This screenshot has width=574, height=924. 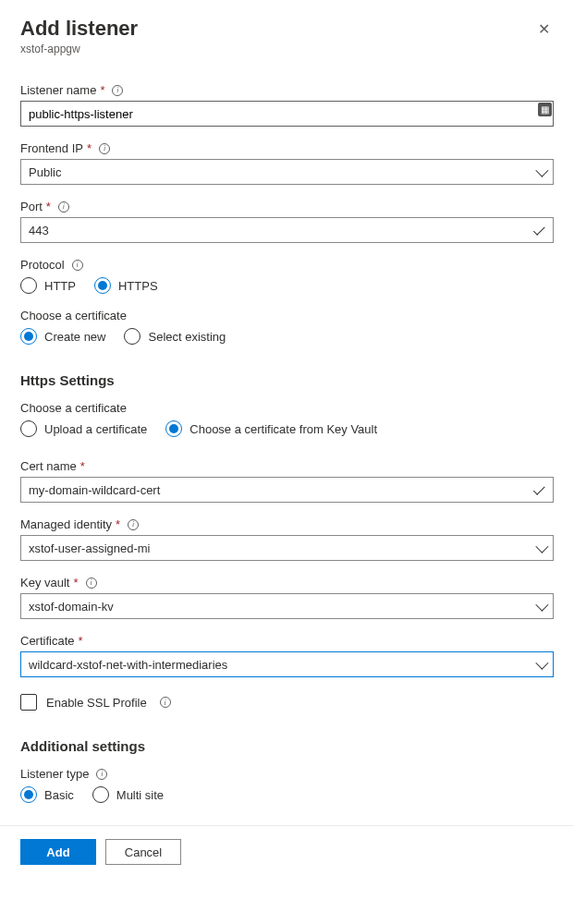 I want to click on enable-ssl-label: Enable SSL Profile, so click(x=96, y=702).